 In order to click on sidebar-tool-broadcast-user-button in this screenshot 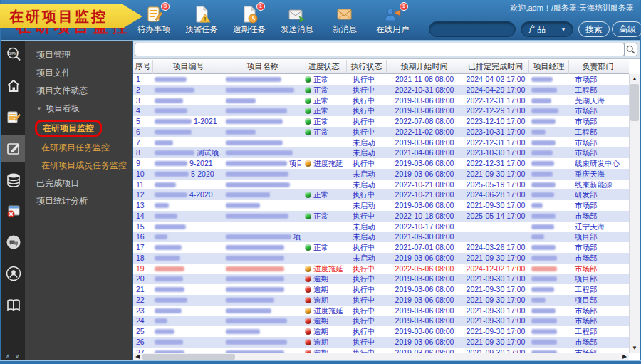, I will do `click(13, 274)`.